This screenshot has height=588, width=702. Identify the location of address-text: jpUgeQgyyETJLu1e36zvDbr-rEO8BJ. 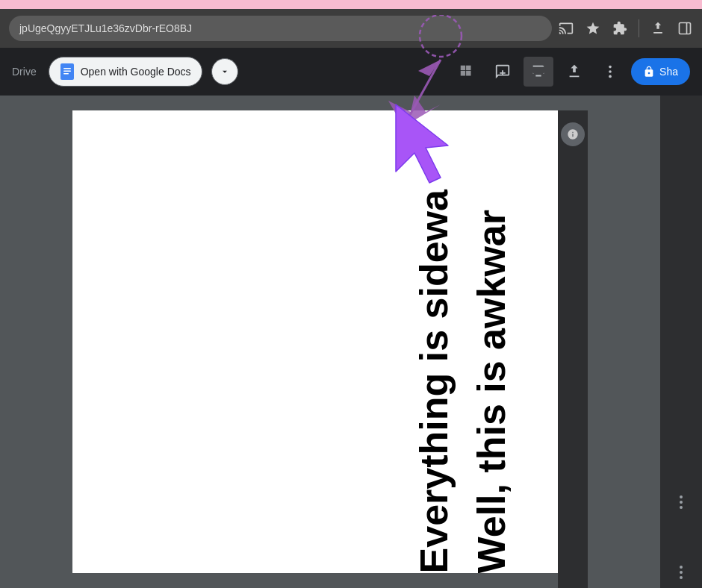
(106, 28).